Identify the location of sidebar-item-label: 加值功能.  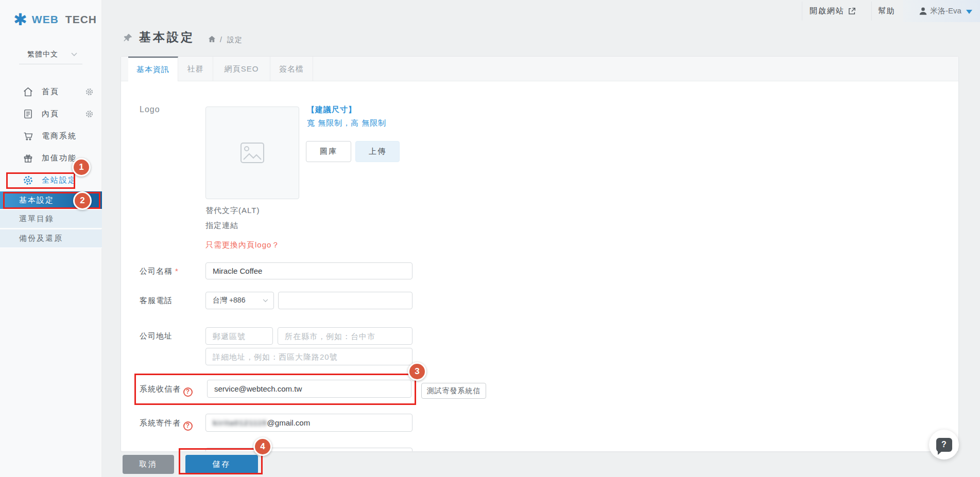
(59, 158).